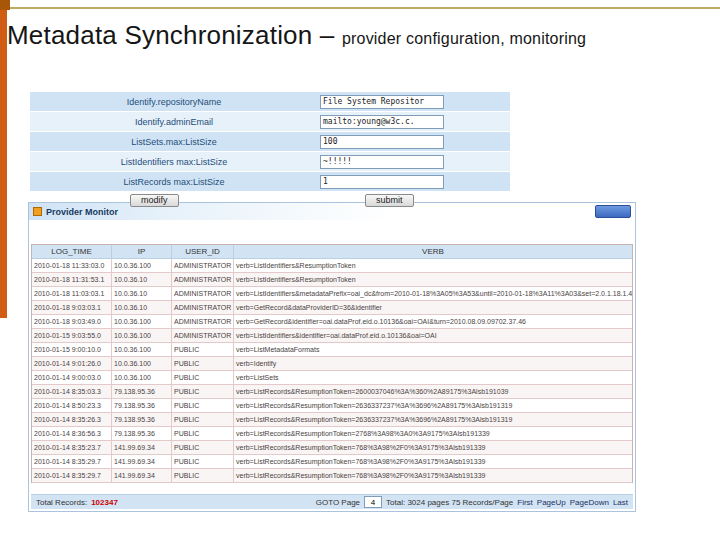  I want to click on table-row: 2010-01-14 9:01:26.010.0.36.100PUBLICver…, so click(332, 364).